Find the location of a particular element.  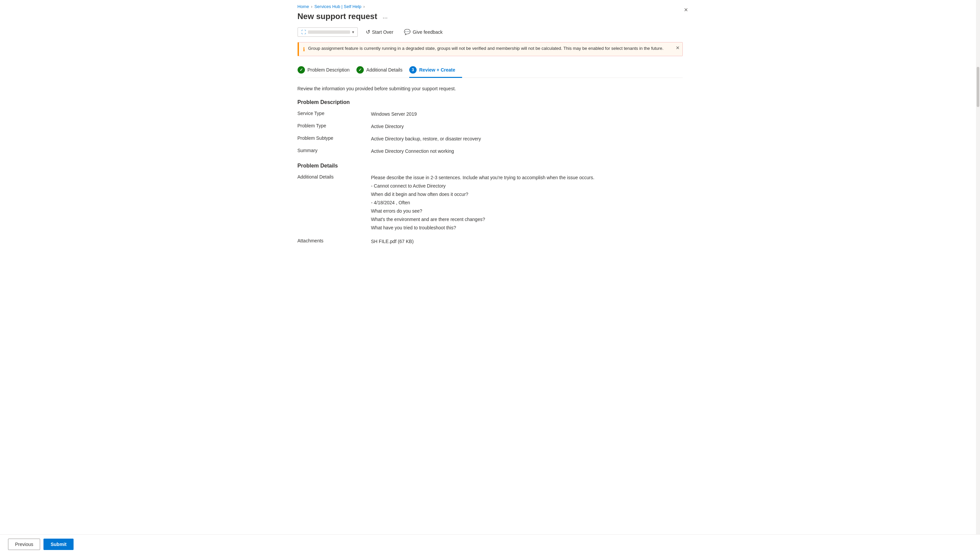

value-problem-subtype: Active Directory backup, restore, or dis… is located at coordinates (527, 139).